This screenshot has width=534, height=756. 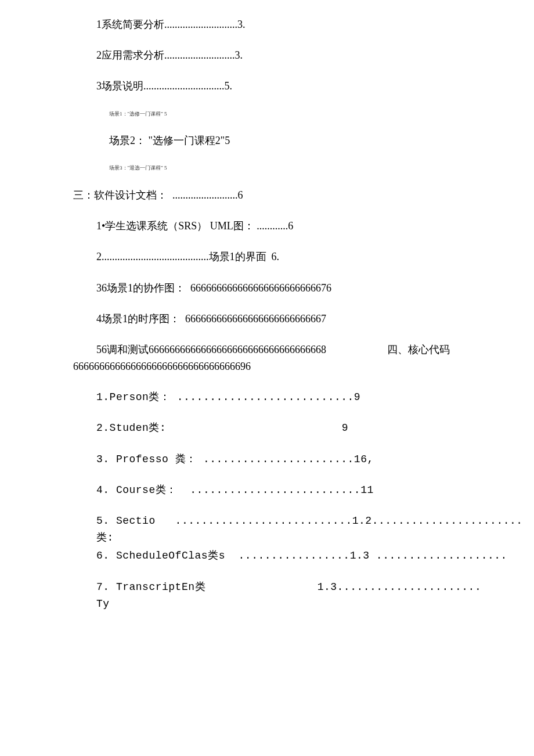 I want to click on toc-subitem: 场景2： "选修一门课程2"5, so click(x=322, y=141).